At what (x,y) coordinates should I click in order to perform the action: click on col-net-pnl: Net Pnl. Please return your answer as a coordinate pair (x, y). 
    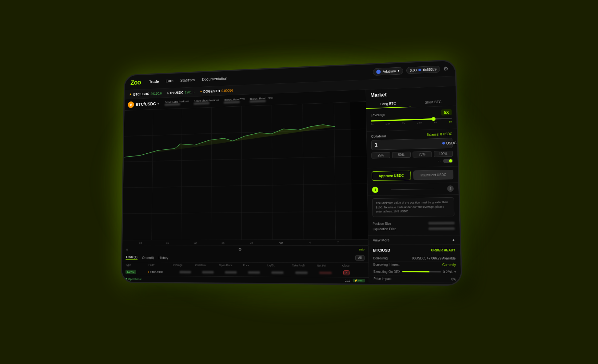
    Looking at the image, I should click on (328, 266).